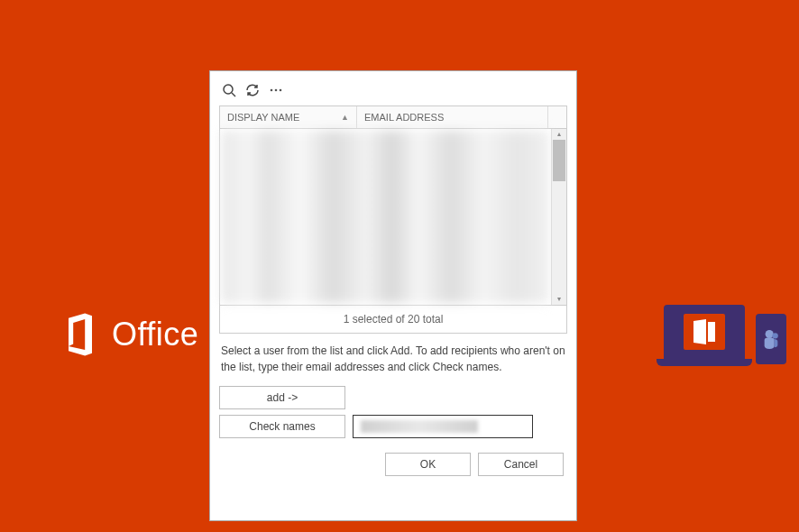 The width and height of the screenshot is (799, 532). What do you see at coordinates (559, 134) in the screenshot?
I see `scroll-up-icon: ▴` at bounding box center [559, 134].